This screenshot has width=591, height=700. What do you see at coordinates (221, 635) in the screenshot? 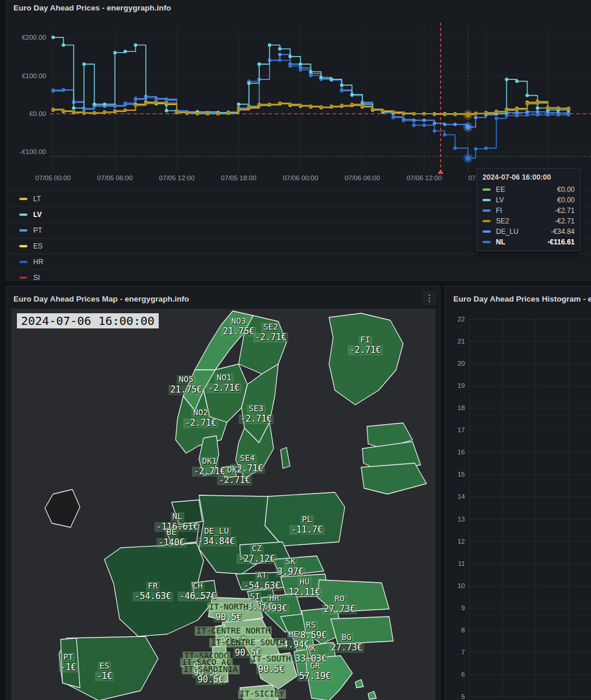
I see `map-region-CORSICA` at bounding box center [221, 635].